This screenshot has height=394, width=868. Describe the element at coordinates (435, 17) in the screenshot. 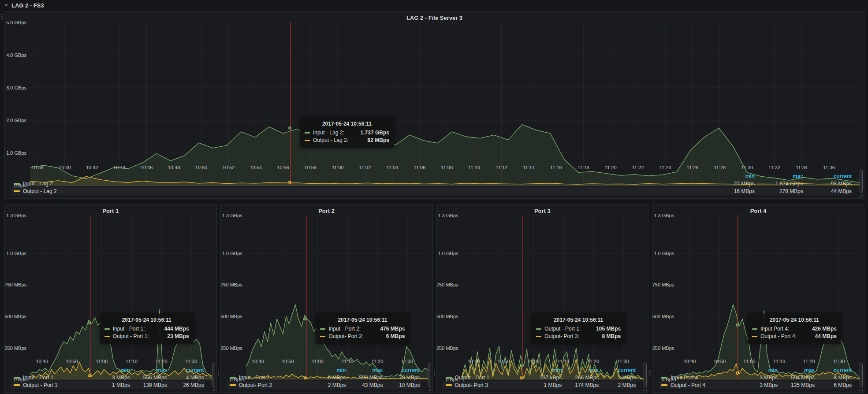

I see `panel-title: LAG 2 - File Server 3` at that location.